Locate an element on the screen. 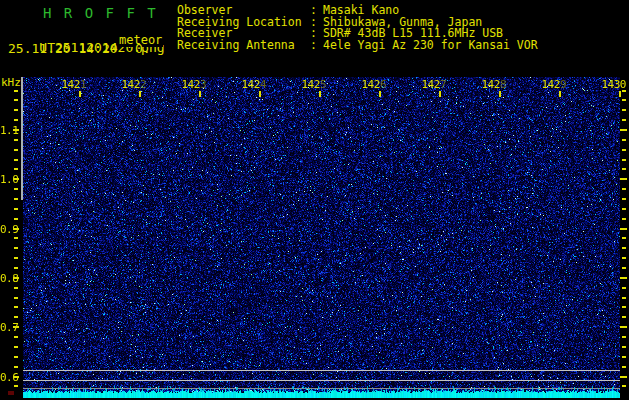  freq-tick-label: 0.9 is located at coordinates (7, 230).